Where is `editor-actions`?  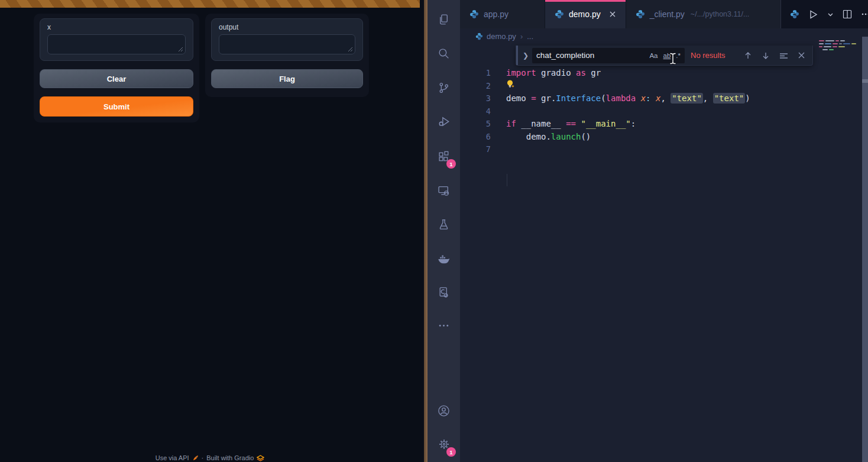 editor-actions is located at coordinates (824, 14).